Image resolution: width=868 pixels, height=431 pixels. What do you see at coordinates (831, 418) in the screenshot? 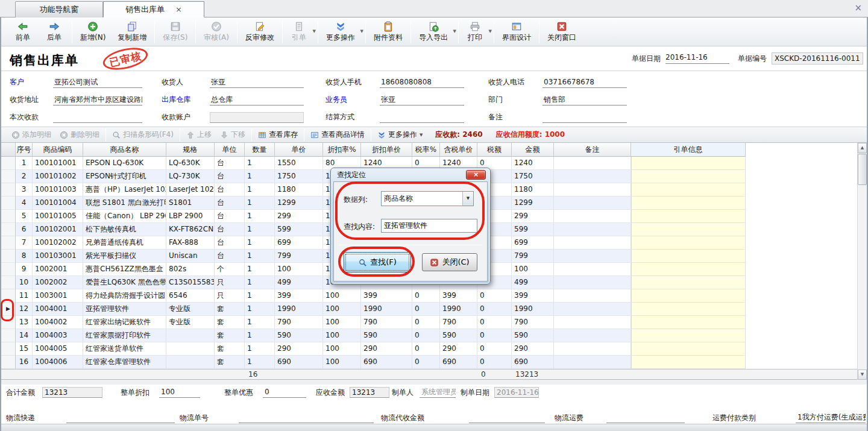
I see `field-value: 1我方付运费(生成运费` at bounding box center [831, 418].